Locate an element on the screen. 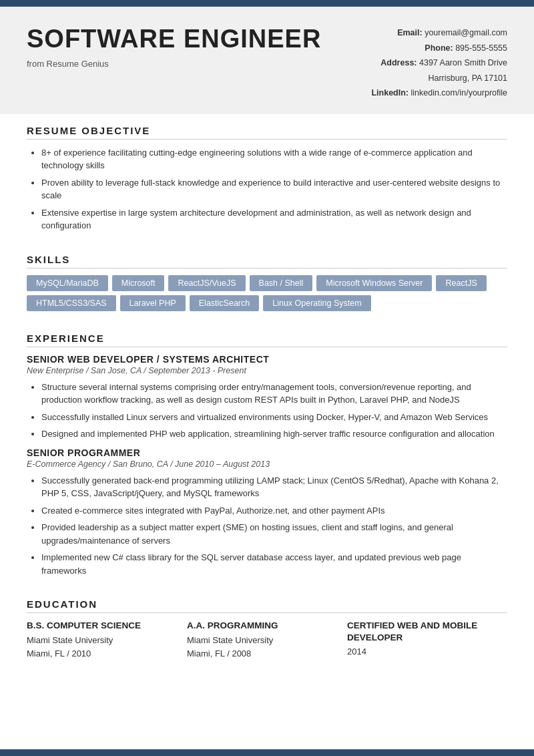 The width and height of the screenshot is (534, 756). job1-bullet-2: Successfully installed Linux servers and… is located at coordinates (274, 417).